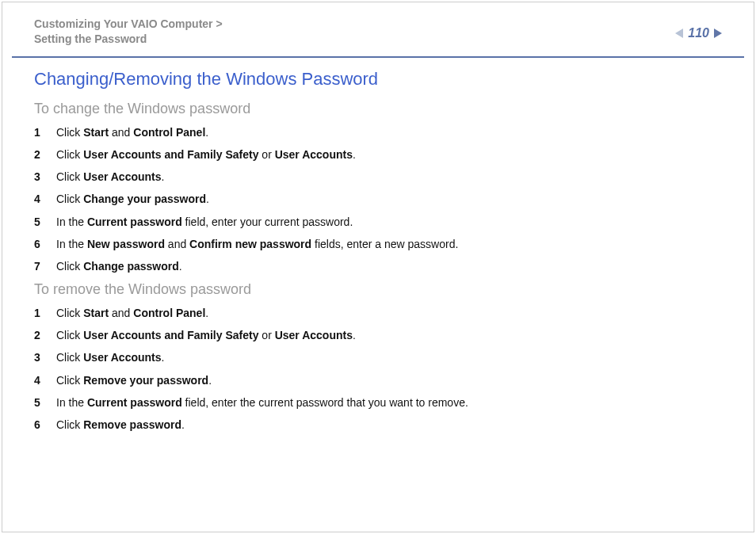 The image size is (756, 534). Describe the element at coordinates (378, 199) in the screenshot. I see `step-item: 4Click Change your password.` at that location.